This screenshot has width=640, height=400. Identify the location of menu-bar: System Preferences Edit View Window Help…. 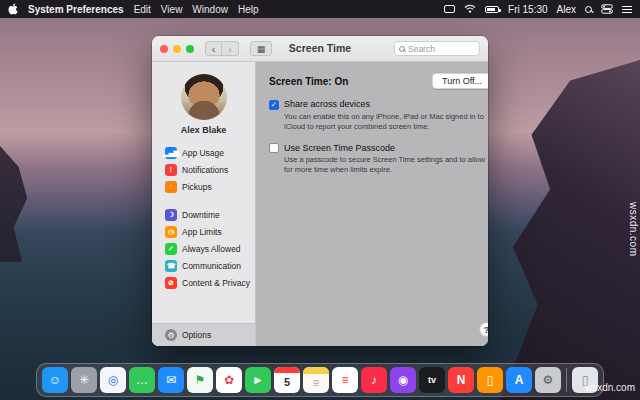
(320, 9).